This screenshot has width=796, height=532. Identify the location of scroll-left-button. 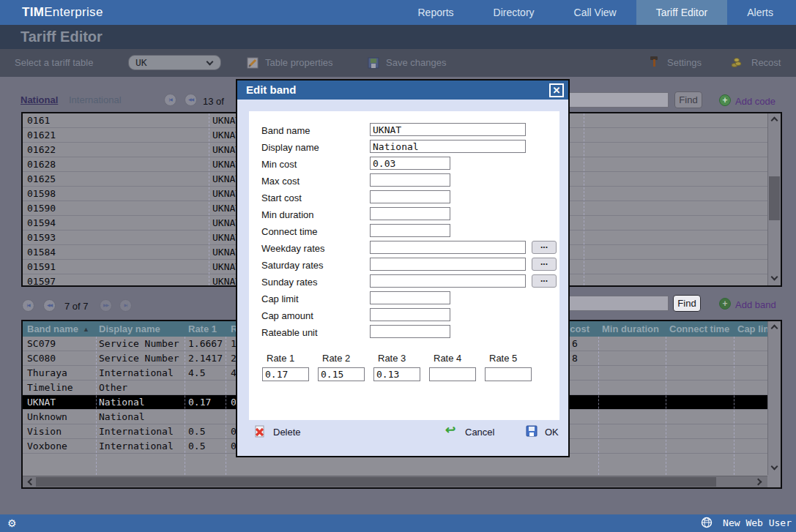
(31, 482).